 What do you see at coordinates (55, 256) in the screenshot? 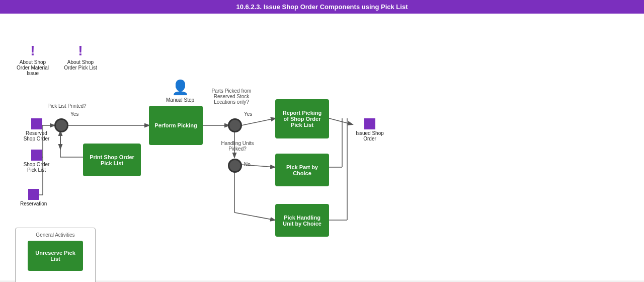
I see `unreserve-pick-list-label: Unreserve Pick List` at bounding box center [55, 256].